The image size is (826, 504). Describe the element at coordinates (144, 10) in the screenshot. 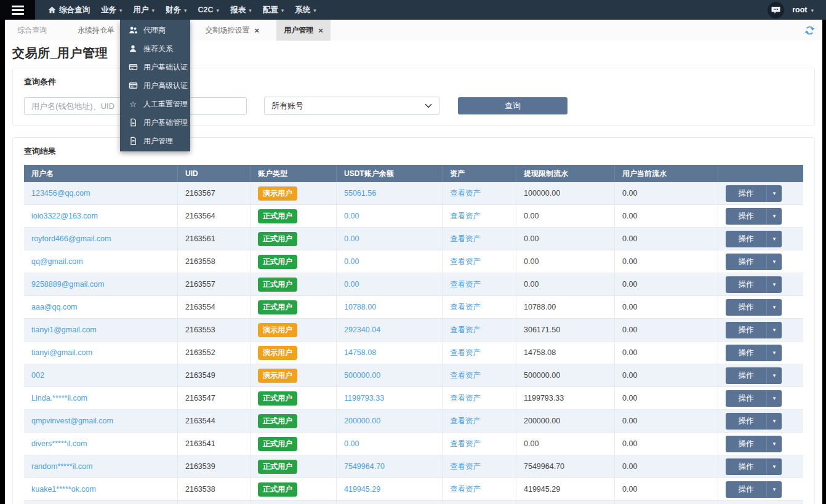

I see `nav-menu-item: 用户 ▾` at that location.